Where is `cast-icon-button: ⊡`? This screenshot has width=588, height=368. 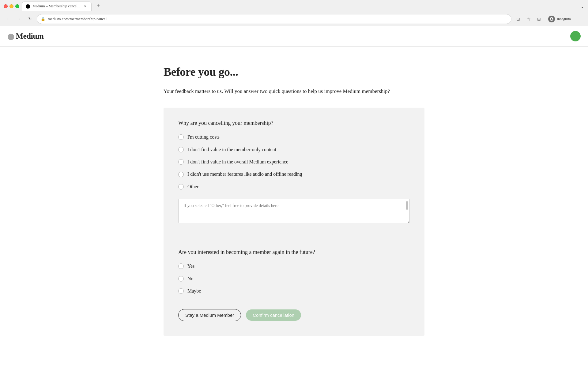 cast-icon-button: ⊡ is located at coordinates (518, 19).